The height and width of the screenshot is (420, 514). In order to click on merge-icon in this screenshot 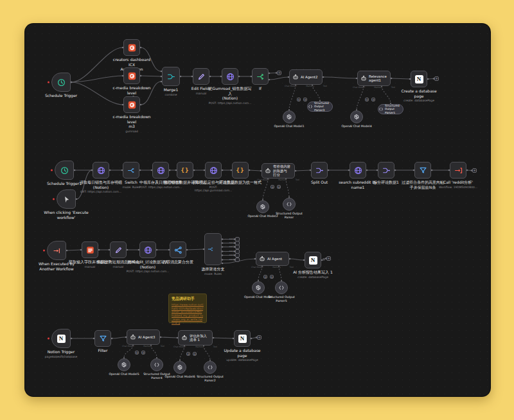, I will do `click(171, 77)`.